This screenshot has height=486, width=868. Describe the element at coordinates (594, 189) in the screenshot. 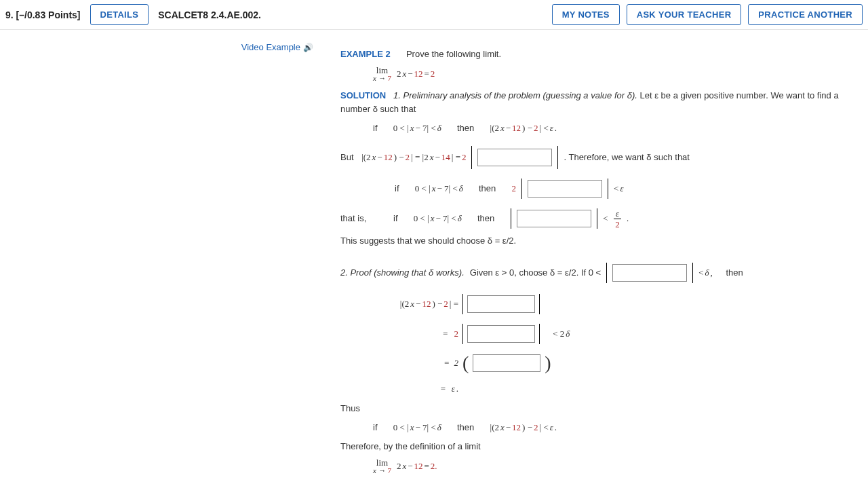

I see `condition-line-2: if 0 < |x − 7| < δ then 2 < ε` at that location.